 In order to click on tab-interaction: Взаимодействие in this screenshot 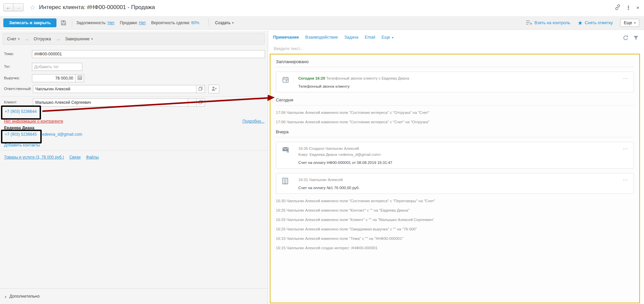, I will do `click(322, 37)`.